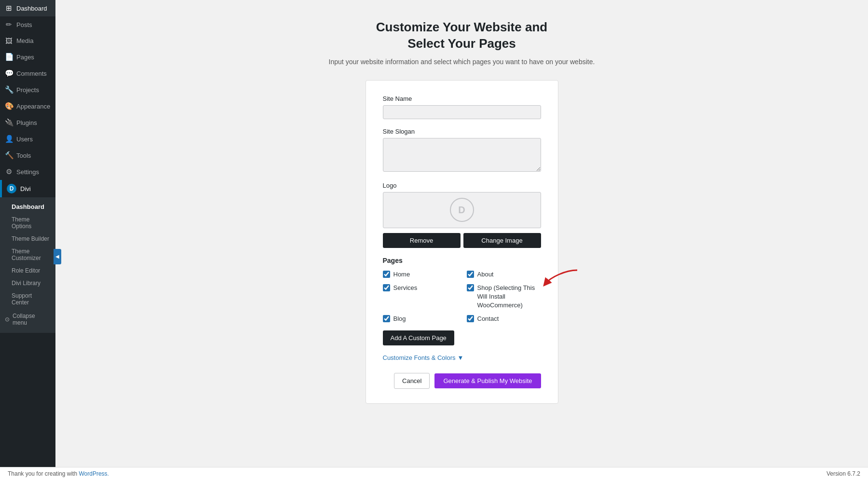 The width and height of the screenshot is (868, 480). I want to click on footer-text: Thank you for creating with WordPress., so click(58, 474).